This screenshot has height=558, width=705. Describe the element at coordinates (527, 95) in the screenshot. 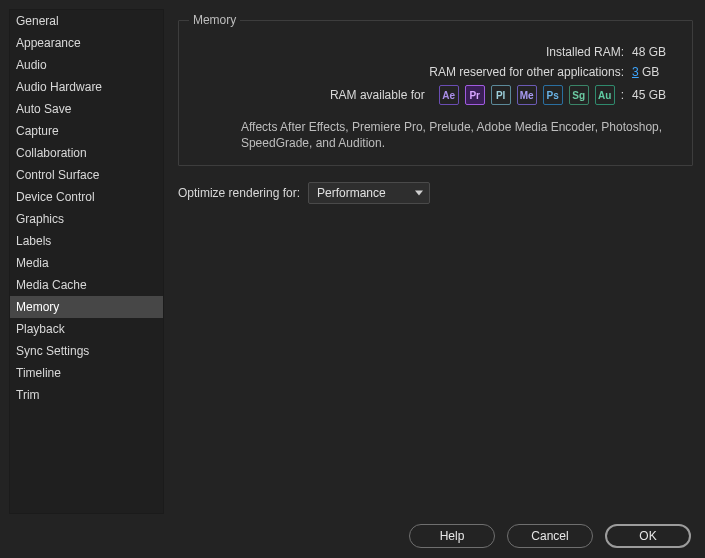

I see `app-icons: AePrPlMePsSgAu` at that location.